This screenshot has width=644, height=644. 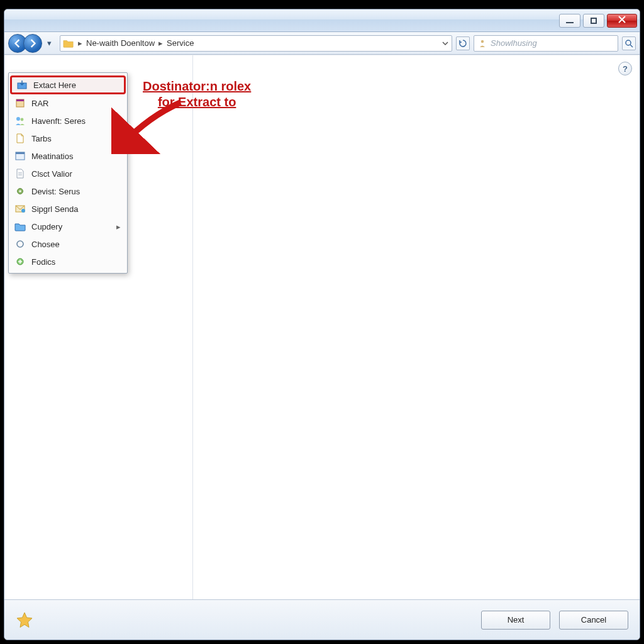 What do you see at coordinates (546, 43) in the screenshot?
I see `search-input: Showlhusing` at bounding box center [546, 43].